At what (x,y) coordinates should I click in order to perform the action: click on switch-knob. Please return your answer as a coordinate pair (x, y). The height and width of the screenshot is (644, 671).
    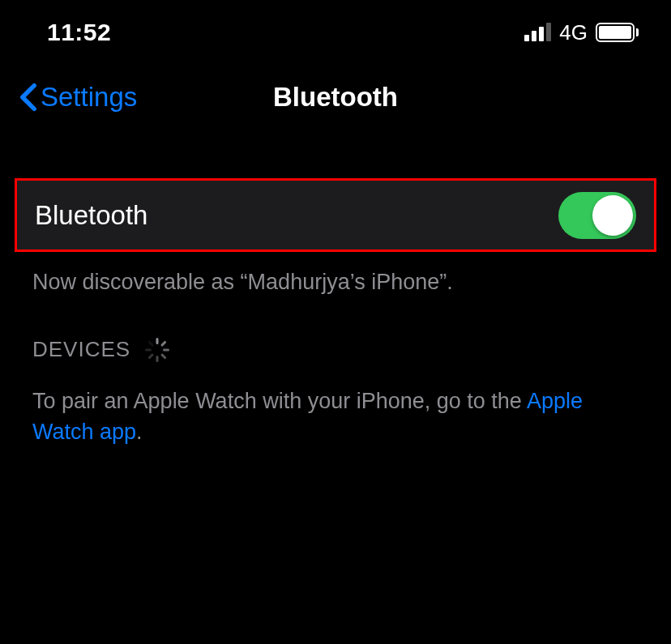
    Looking at the image, I should click on (613, 215).